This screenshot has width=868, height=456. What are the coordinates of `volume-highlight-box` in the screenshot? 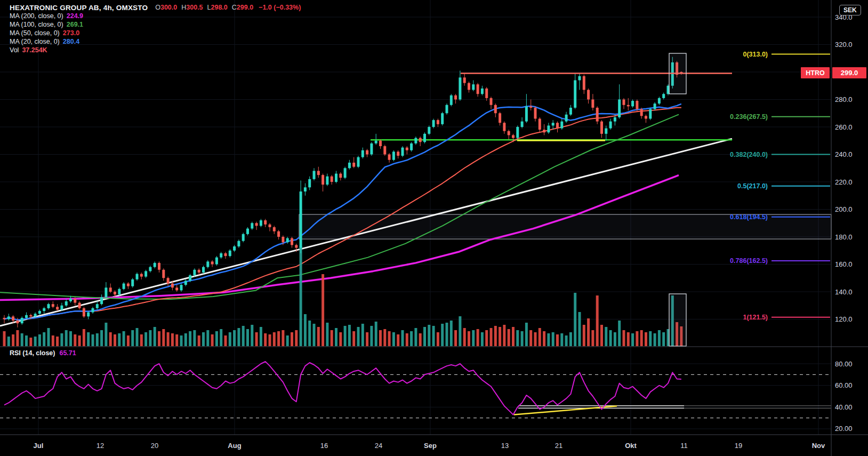 It's located at (678, 320).